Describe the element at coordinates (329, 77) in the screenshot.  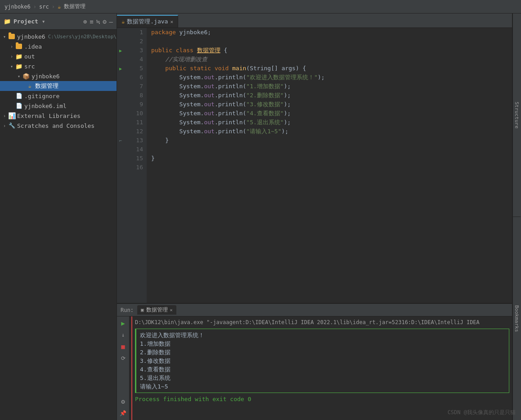
I see `code-line-6: System.out.println("欢迎进入数据管理系统！");` at that location.